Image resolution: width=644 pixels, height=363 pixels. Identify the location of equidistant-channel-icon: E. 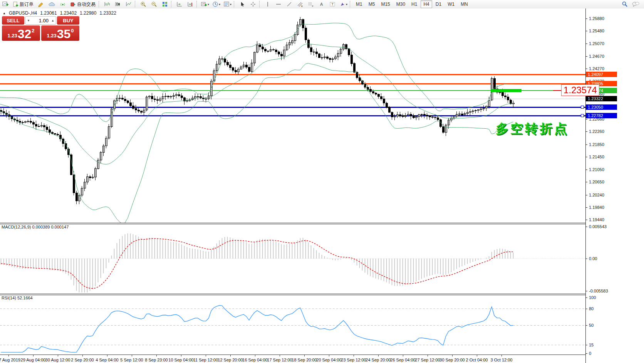
(300, 4).